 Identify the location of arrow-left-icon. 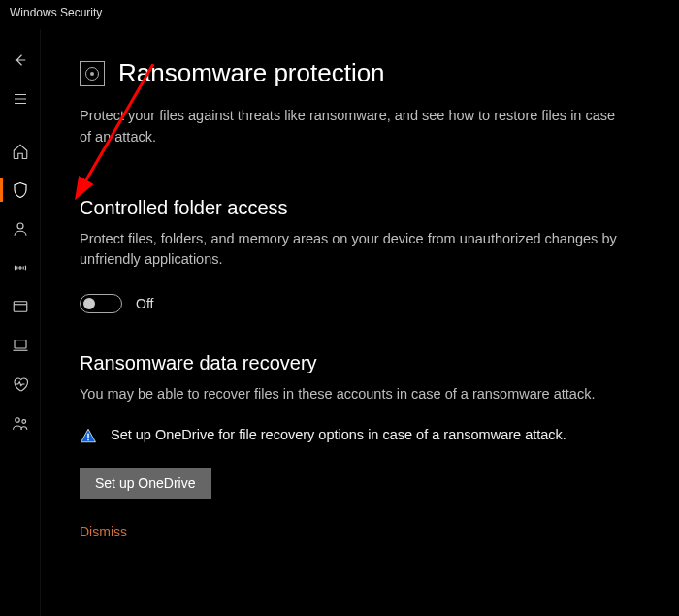
(20, 60).